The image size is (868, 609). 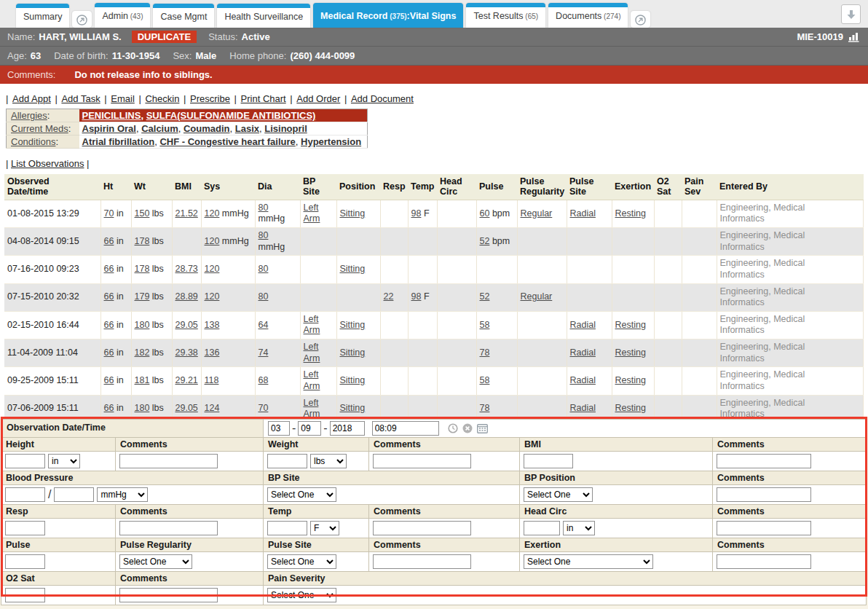 I want to click on summary-item-link: Coumadin, so click(x=207, y=128).